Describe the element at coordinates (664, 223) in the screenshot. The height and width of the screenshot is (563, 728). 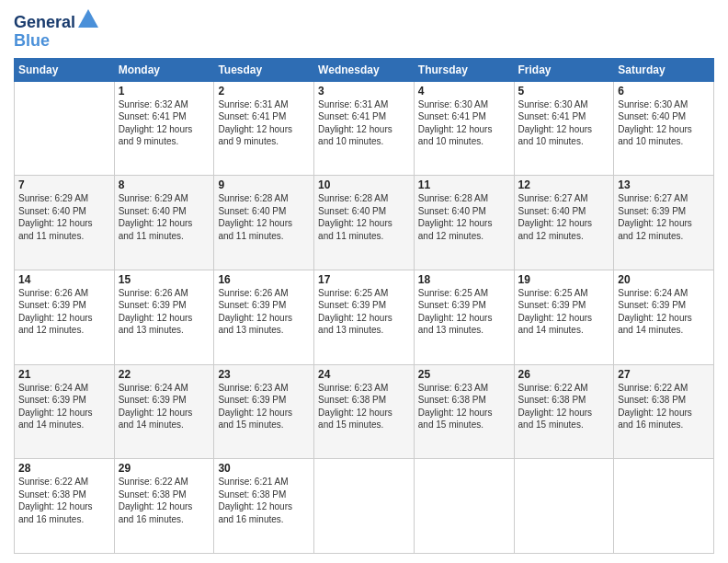
I see `calendar-cell: 13Sunrise: 6:27 AMSunset: 6:39 PMDayligh…` at that location.